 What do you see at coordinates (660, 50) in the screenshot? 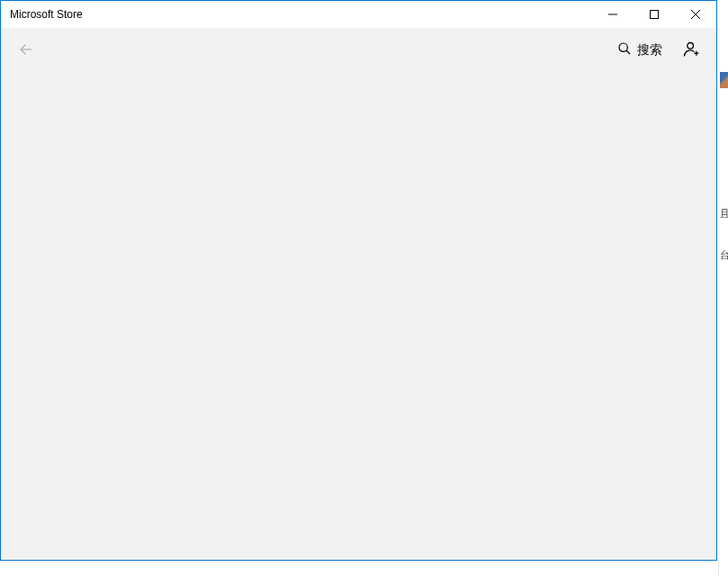
I see `toolbar-right: 搜索` at bounding box center [660, 50].